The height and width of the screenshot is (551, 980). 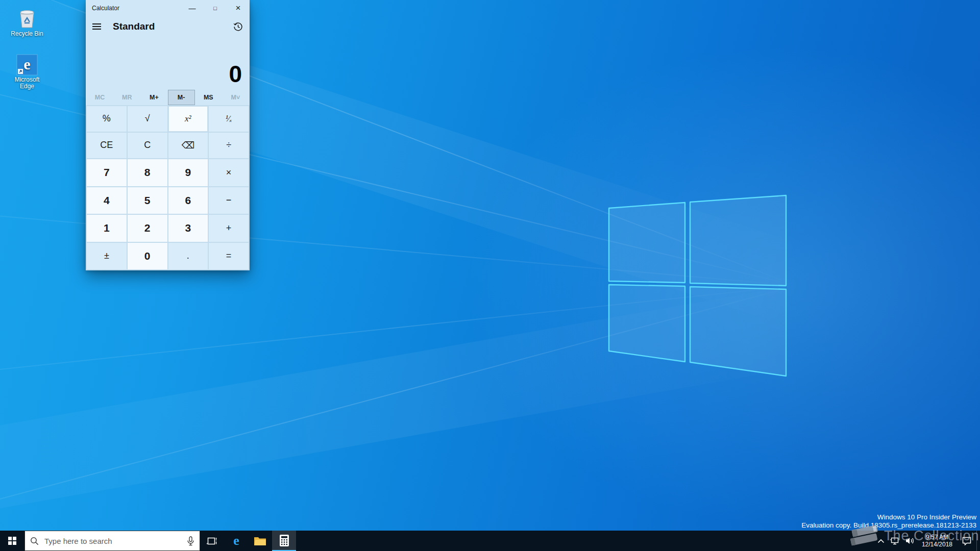 I want to click on file-explorer-button, so click(x=260, y=541).